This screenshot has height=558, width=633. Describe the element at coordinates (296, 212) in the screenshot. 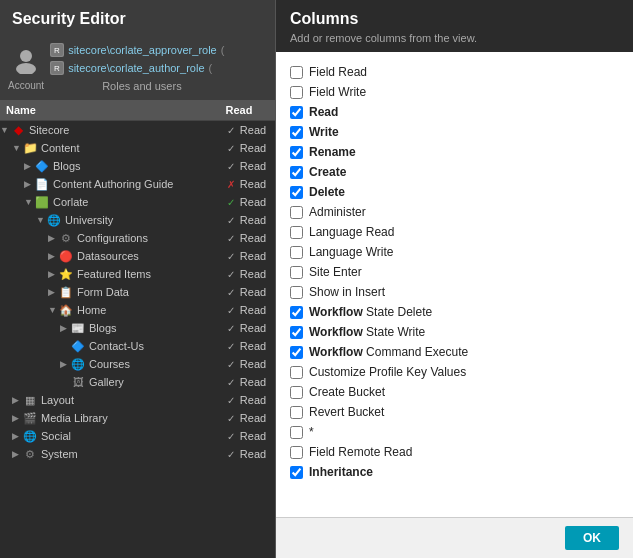

I see `administer-checkbox` at that location.